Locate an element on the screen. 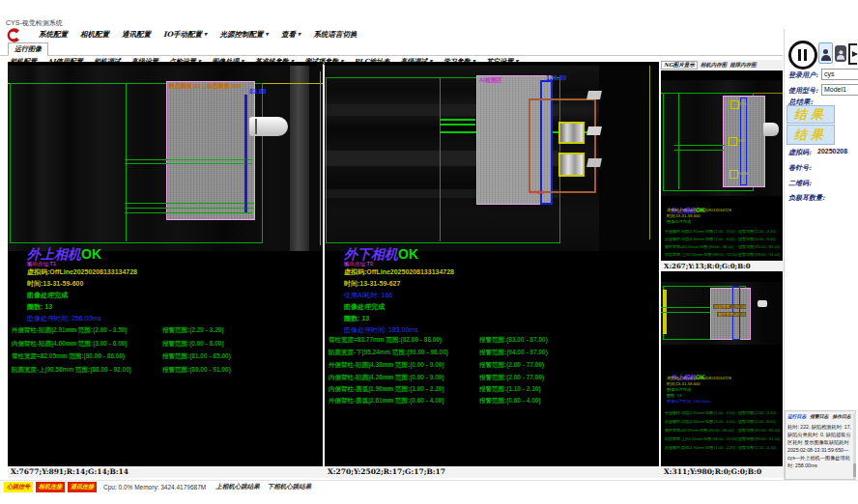 The height and width of the screenshot is (504, 858). center-view-coords: X:270;Y:2502;R:17;G:17;B:17 is located at coordinates (493, 472).